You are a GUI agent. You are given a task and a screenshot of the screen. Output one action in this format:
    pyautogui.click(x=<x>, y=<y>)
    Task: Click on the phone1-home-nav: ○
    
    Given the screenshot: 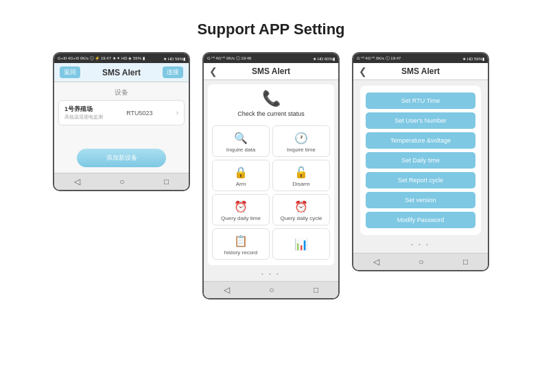 What is the action you would take?
    pyautogui.click(x=122, y=182)
    